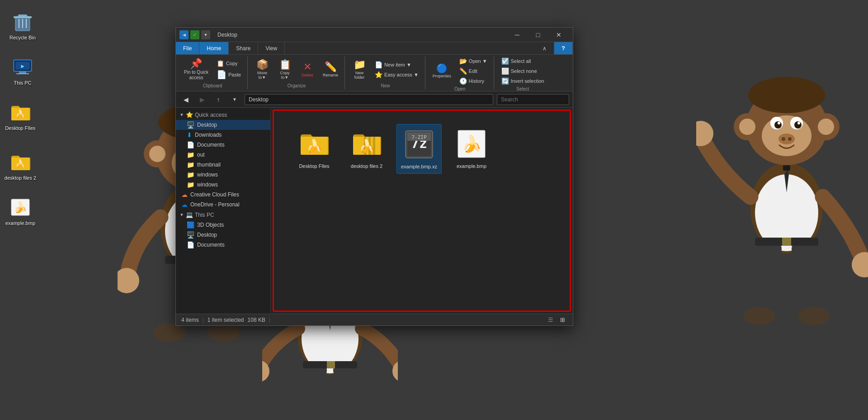  What do you see at coordinates (419, 167) in the screenshot?
I see `example-bmp-xz-label: example.bmp.xz` at bounding box center [419, 167].